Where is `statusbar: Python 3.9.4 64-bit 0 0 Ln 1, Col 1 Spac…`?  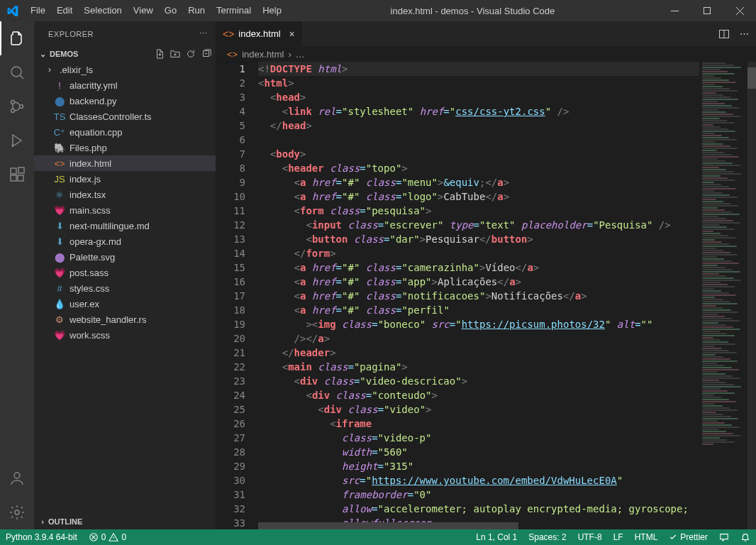 statusbar: Python 3.9.4 64-bit 0 0 Ln 1, Col 1 Spac… is located at coordinates (378, 537).